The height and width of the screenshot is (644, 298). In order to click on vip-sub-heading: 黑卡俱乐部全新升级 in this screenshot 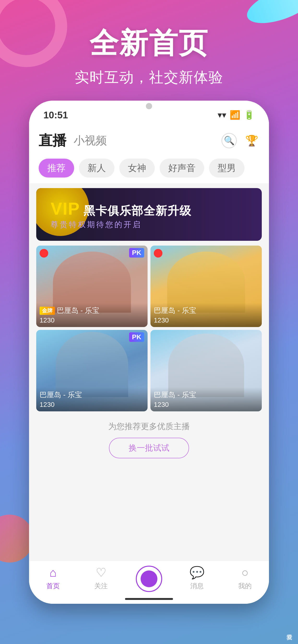, I will do `click(136, 210)`.